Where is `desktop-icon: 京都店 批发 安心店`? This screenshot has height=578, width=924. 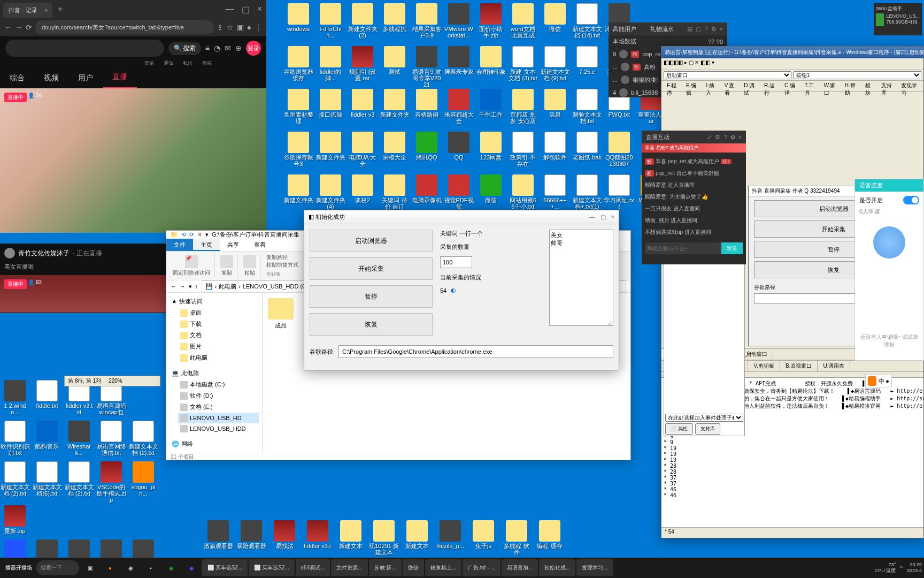
desktop-icon: 京都店 批发 安心店 is located at coordinates (523, 107).